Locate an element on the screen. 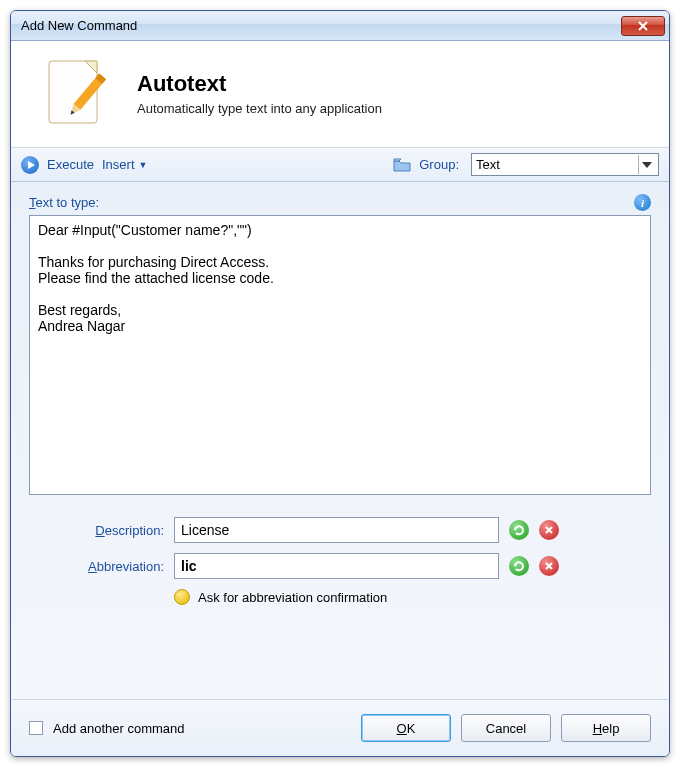 The width and height of the screenshot is (680, 767). refresh-abbreviation-button is located at coordinates (519, 566).